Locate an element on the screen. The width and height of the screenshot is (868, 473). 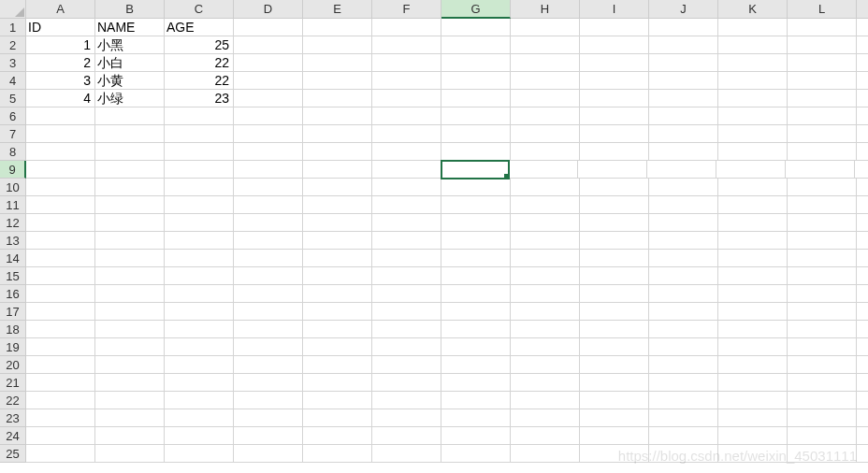
cell-B10 is located at coordinates (130, 187).